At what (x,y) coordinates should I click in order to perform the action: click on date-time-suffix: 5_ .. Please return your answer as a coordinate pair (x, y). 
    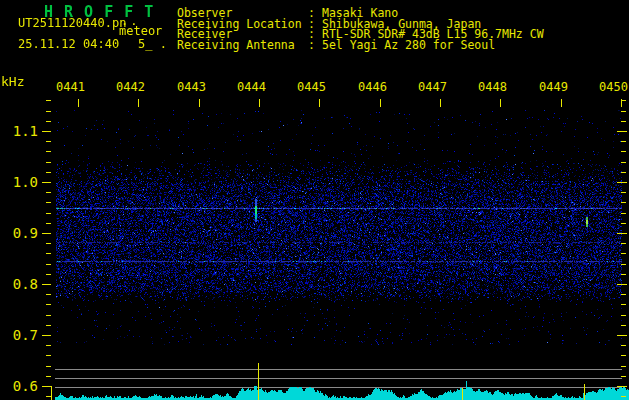
    Looking at the image, I should click on (152, 44).